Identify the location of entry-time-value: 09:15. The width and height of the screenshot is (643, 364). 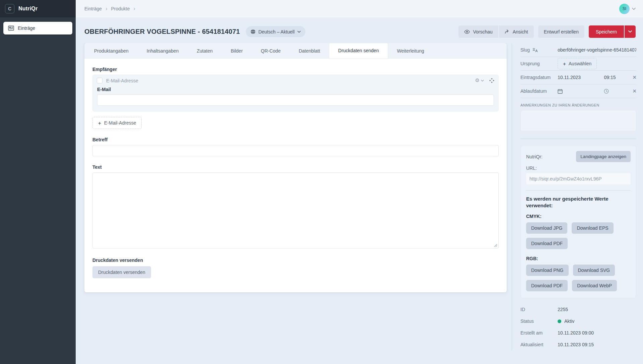
(618, 77).